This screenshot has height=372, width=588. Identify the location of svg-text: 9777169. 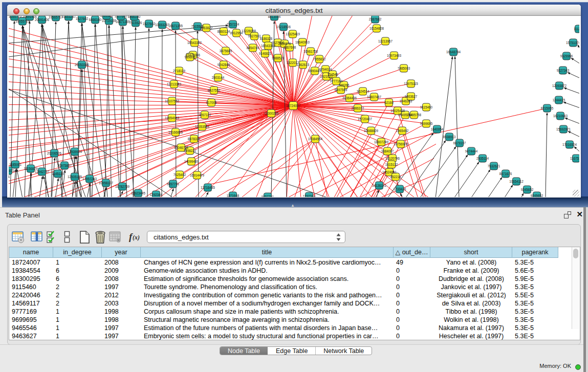
(337, 81).